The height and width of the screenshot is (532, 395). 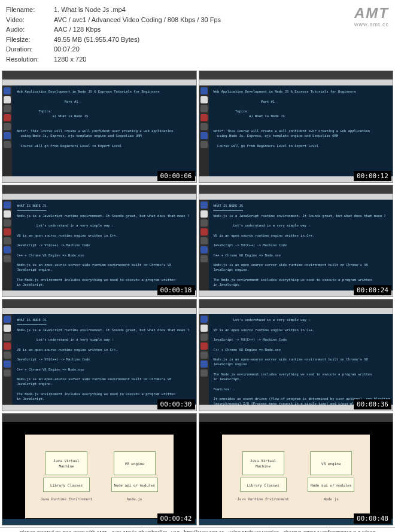 I want to click on thumbnail-6: Java Virtual Machine Library Classes Jav…, so click(x=99, y=469).